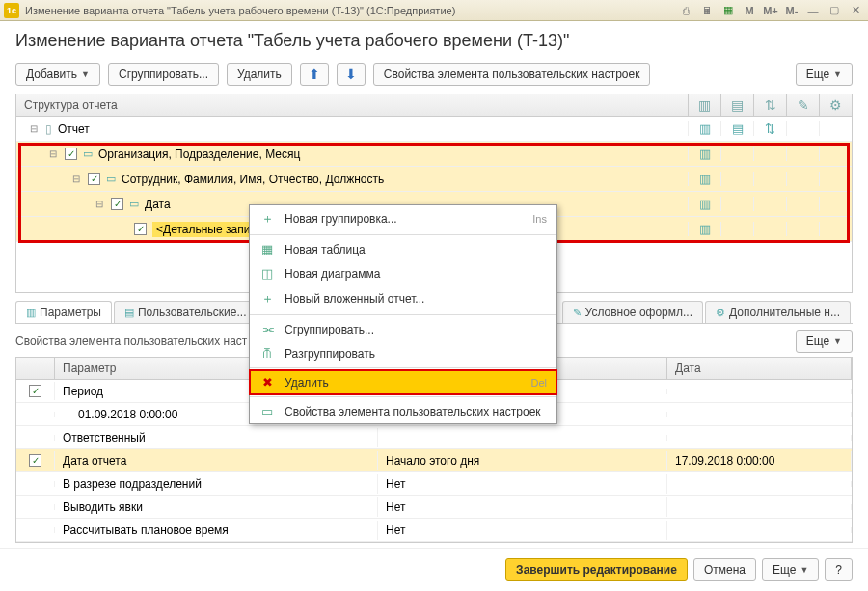  Describe the element at coordinates (403, 274) in the screenshot. I see `menu-new-chart: ◫ Новая диаграмма` at that location.